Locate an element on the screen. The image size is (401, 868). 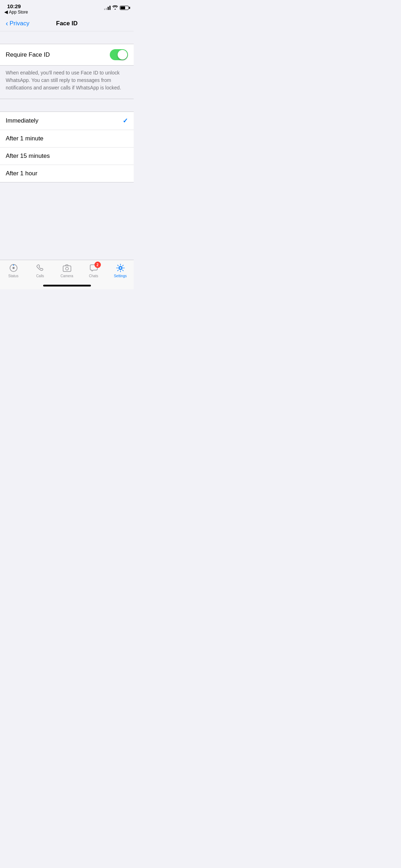
chats-tab-icon: 2 is located at coordinates (94, 268).